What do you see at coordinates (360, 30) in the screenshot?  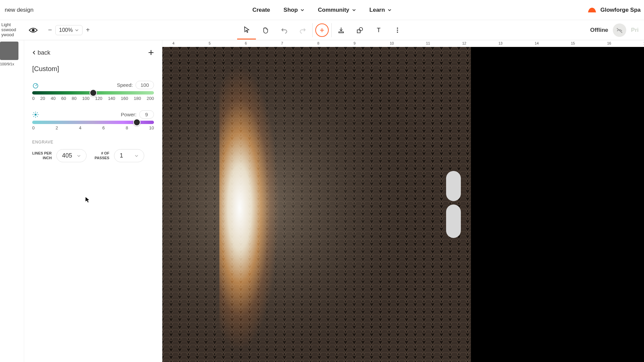 I see `shape-tool` at bounding box center [360, 30].